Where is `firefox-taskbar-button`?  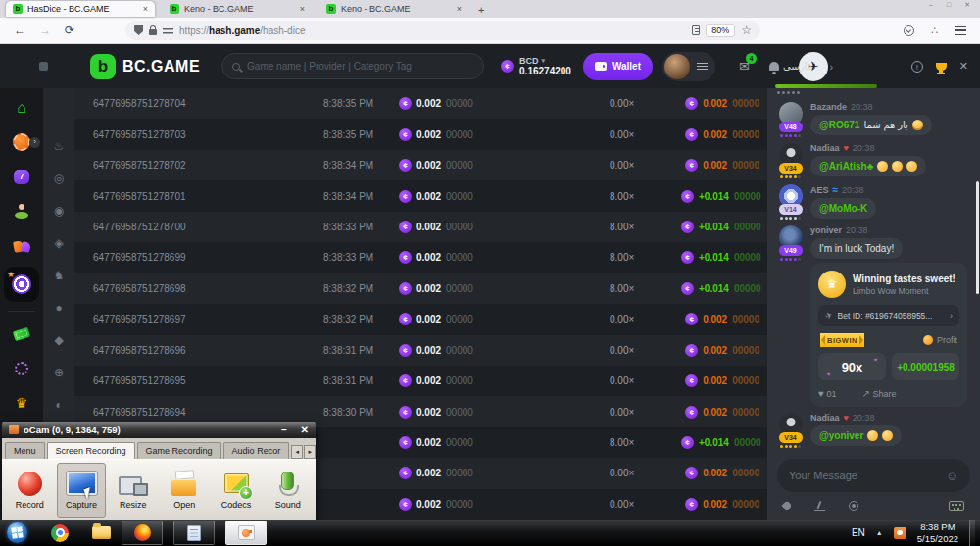
firefox-taskbar-button is located at coordinates (142, 533).